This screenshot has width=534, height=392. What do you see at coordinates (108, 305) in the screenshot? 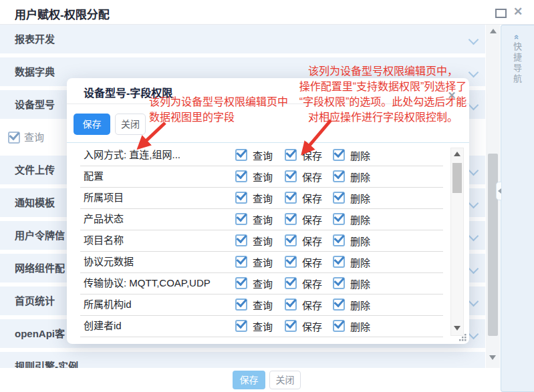
I see `field-name: 所属机构id` at bounding box center [108, 305].